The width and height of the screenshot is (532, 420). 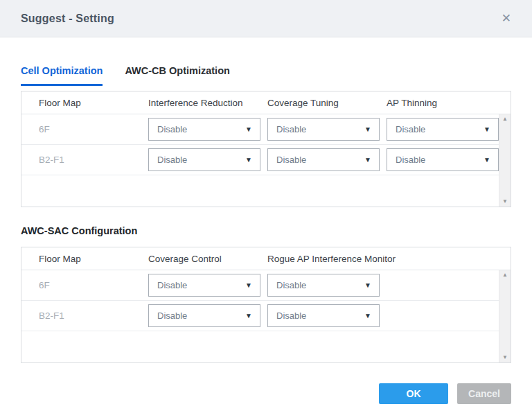 I want to click on ap-thinning-select-6f: Disable ▼, so click(x=443, y=129).